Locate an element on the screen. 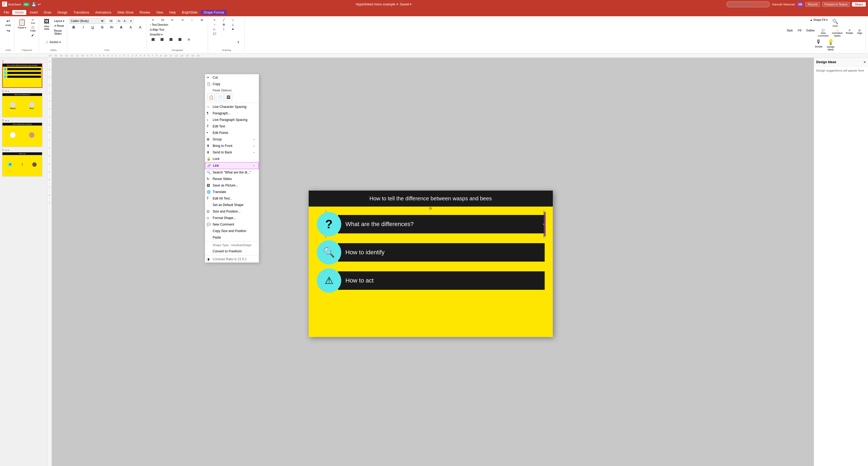 Image resolution: width=868 pixels, height=466 pixels. align-left-button: ⬛ is located at coordinates (153, 39).